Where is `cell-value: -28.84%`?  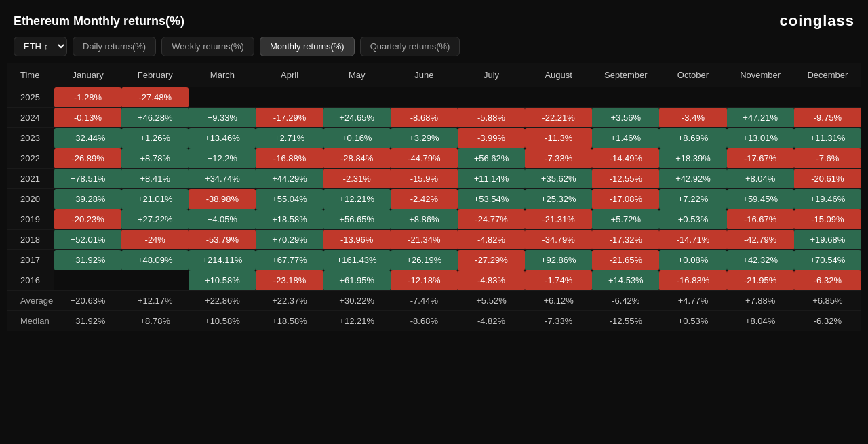
cell-value: -28.84% is located at coordinates (357, 159).